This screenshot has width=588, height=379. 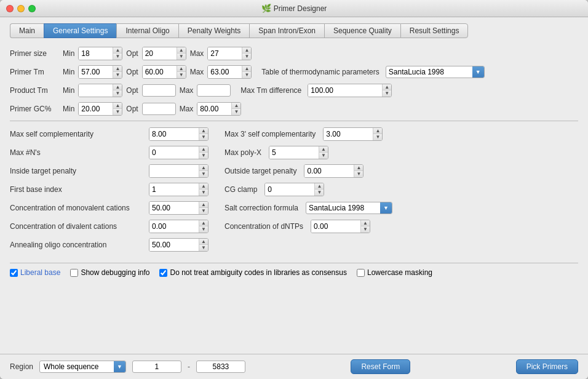 I want to click on primer-tm-min-up: ▲, so click(x=117, y=69).